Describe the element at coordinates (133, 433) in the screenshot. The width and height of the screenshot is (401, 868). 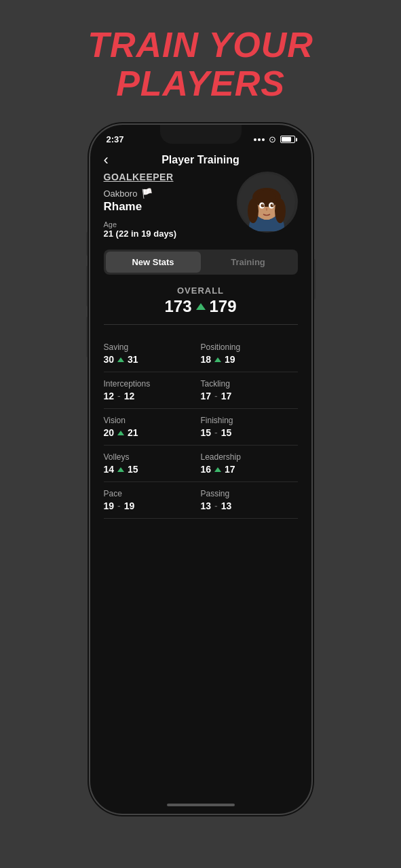
I see `stat-new: 21` at that location.